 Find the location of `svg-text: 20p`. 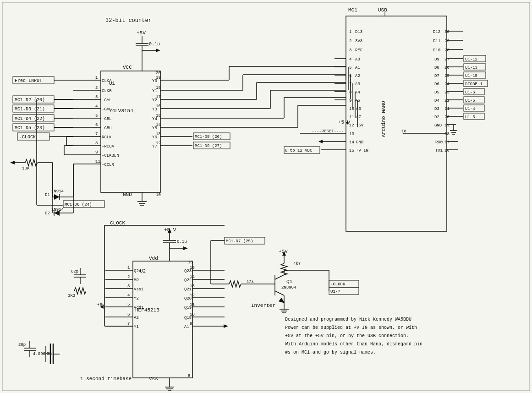

svg-text: 20p is located at coordinates (22, 345).